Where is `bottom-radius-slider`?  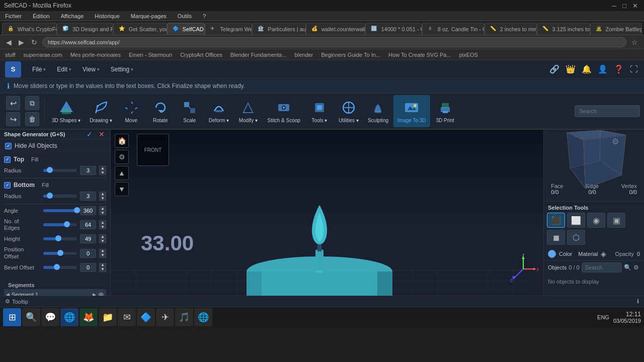 bottom-radius-slider is located at coordinates (60, 196).